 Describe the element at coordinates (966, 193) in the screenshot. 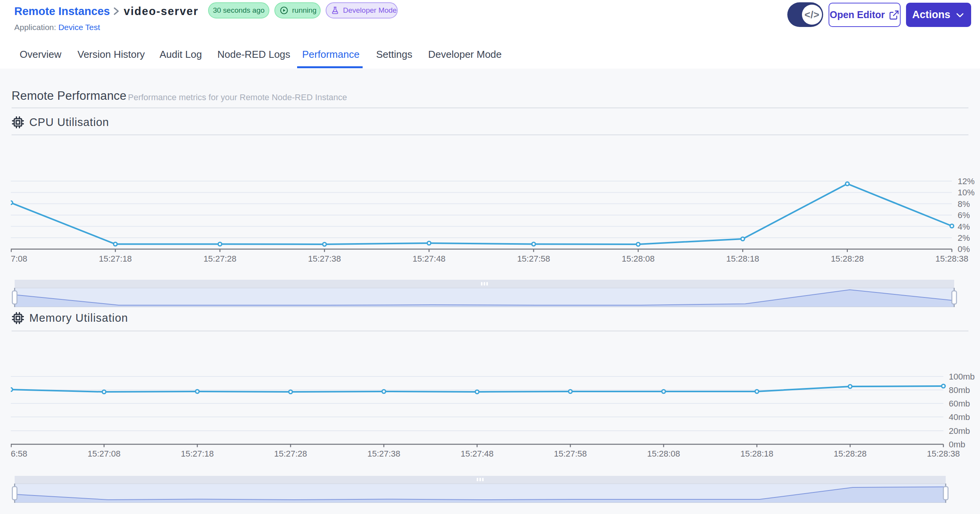

I see `svg-text: 10%` at that location.